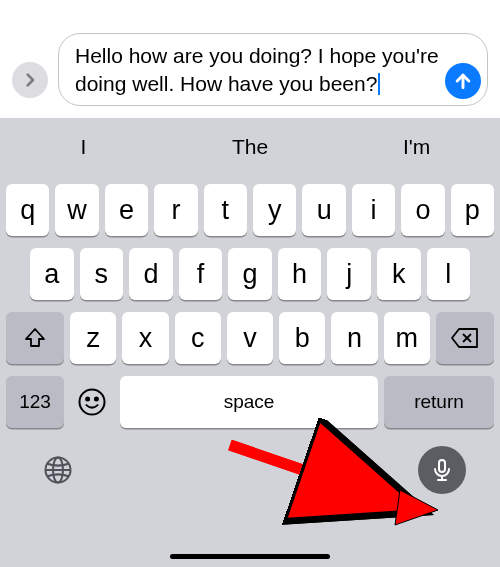  I want to click on expand-button, so click(30, 80).